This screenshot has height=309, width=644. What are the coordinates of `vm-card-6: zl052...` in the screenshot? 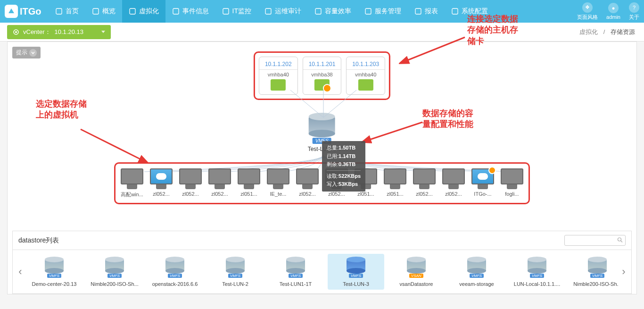 It's located at (307, 183).